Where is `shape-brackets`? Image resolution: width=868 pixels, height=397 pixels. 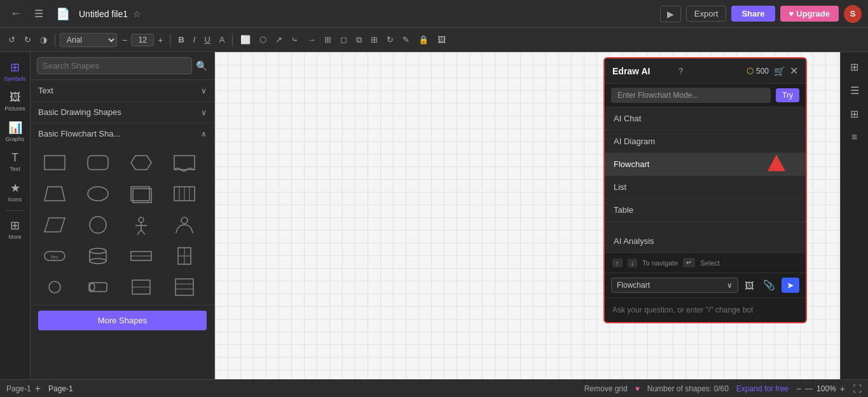 shape-brackets is located at coordinates (141, 287).